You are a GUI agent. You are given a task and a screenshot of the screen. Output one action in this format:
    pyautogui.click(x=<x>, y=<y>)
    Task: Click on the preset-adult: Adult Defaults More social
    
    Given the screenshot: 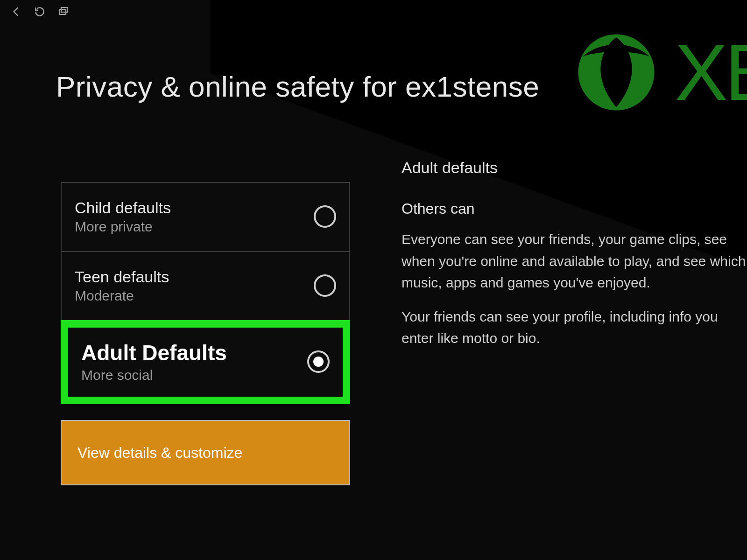 What is the action you would take?
    pyautogui.click(x=205, y=362)
    